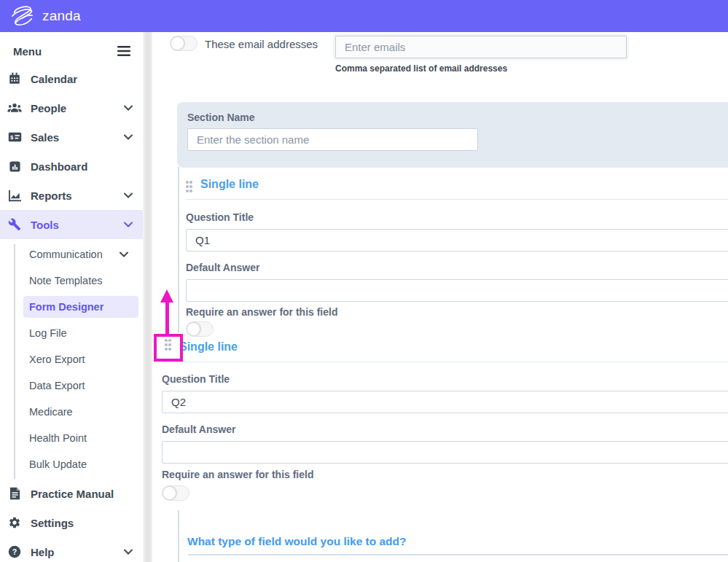  Describe the element at coordinates (261, 44) in the screenshot. I see `email-addresses-toggle-label: These email addresses` at that location.